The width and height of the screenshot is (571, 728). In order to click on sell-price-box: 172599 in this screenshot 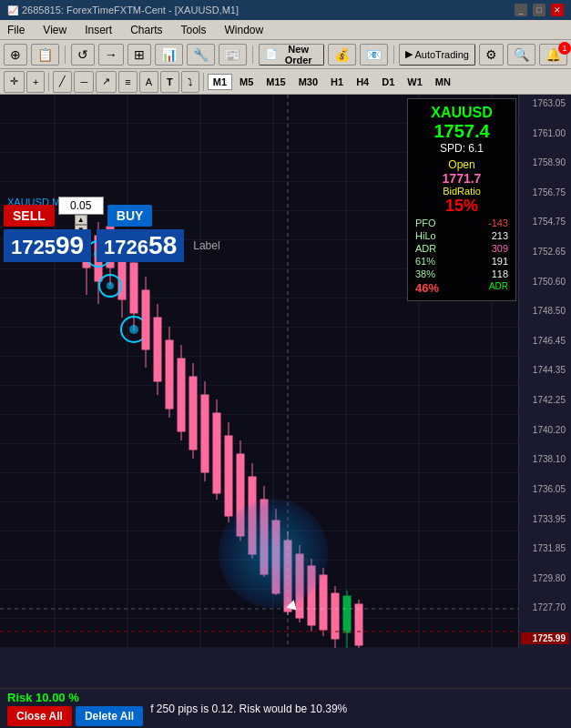, I will do `click(47, 246)`.